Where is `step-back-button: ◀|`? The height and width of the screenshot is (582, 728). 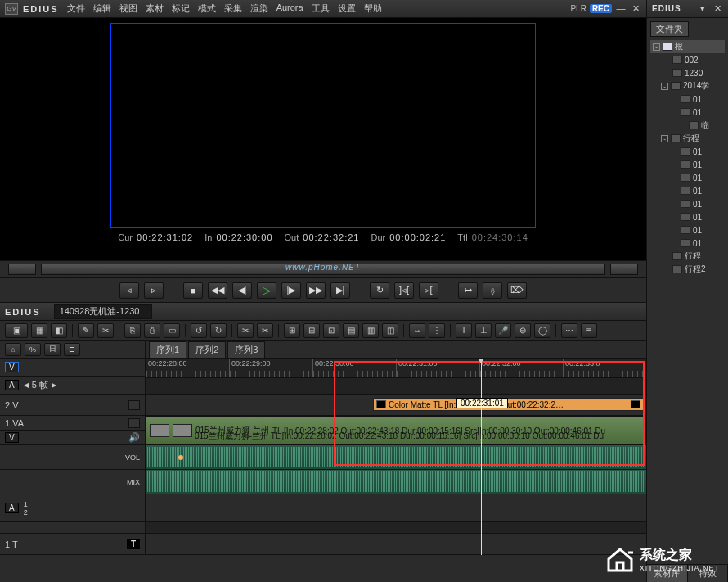 step-back-button: ◀| is located at coordinates (242, 291).